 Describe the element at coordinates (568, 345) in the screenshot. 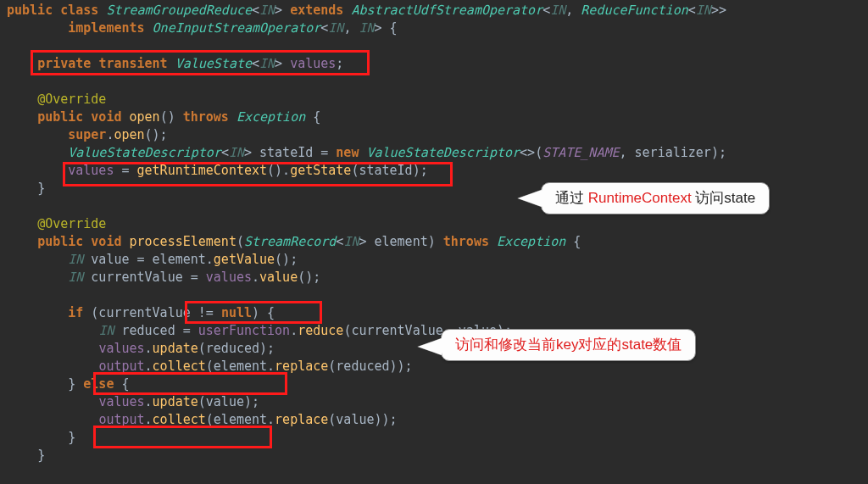

I see `callout-modify-state: 访问和修改当前key对应的state数值` at that location.